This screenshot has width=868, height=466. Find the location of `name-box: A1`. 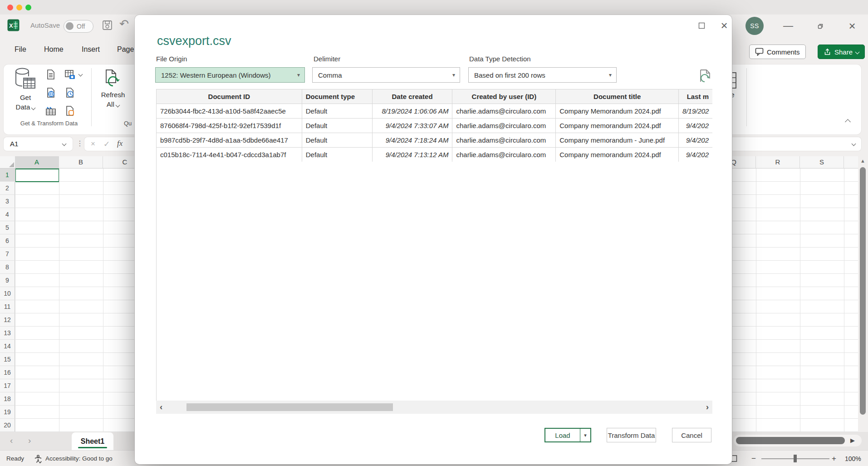

name-box: A1 is located at coordinates (38, 144).